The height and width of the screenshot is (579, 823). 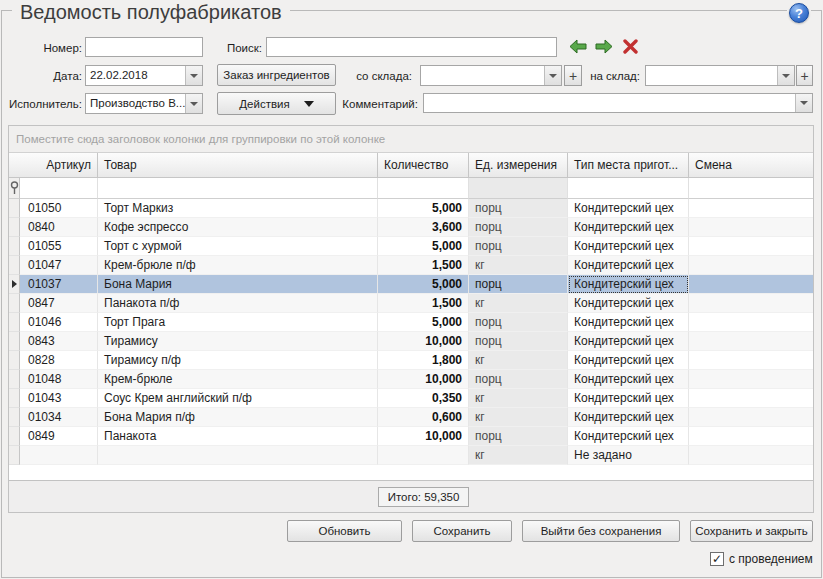 What do you see at coordinates (59, 228) in the screenshot?
I see `cell-article: 0840` at bounding box center [59, 228].